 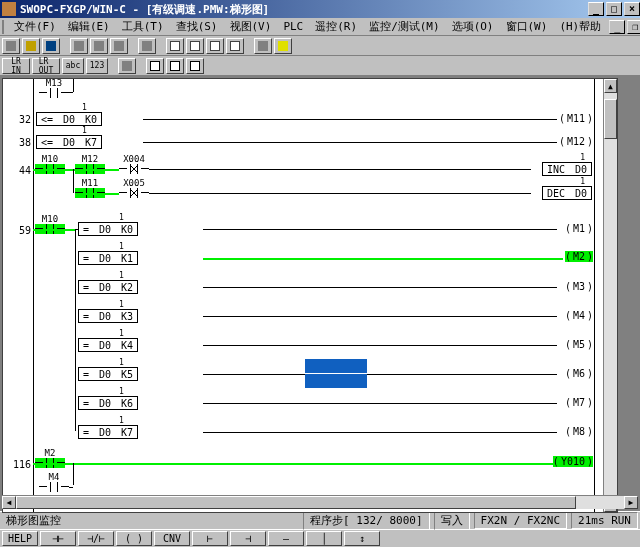 What do you see at coordinates (69, 142) in the screenshot?
I see `cmp-le-d0-k7: <=D0K7` at bounding box center [69, 142].